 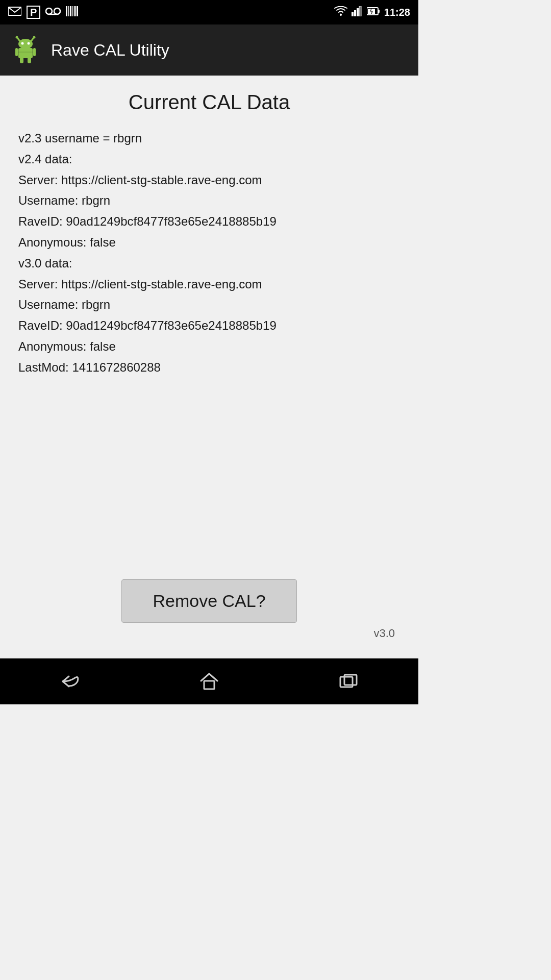 What do you see at coordinates (209, 159) in the screenshot?
I see `cal-data-line: v2.4 data:` at bounding box center [209, 159].